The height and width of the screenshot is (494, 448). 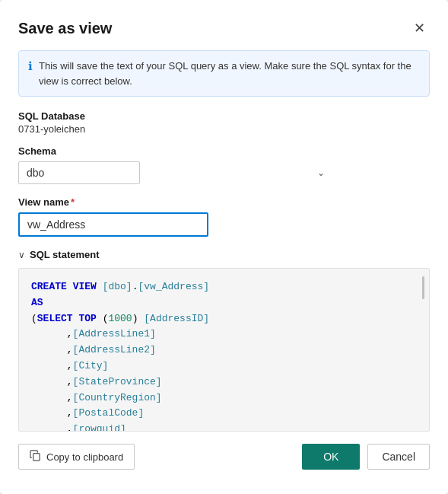 I want to click on sql-line-9: ,[PostalCode], so click(x=224, y=414).